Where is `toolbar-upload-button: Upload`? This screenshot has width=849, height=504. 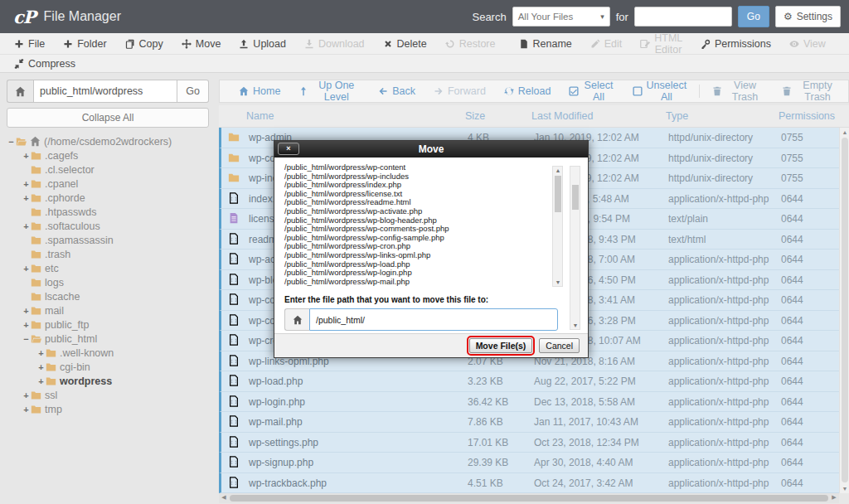
toolbar-upload-button: Upload is located at coordinates (262, 43).